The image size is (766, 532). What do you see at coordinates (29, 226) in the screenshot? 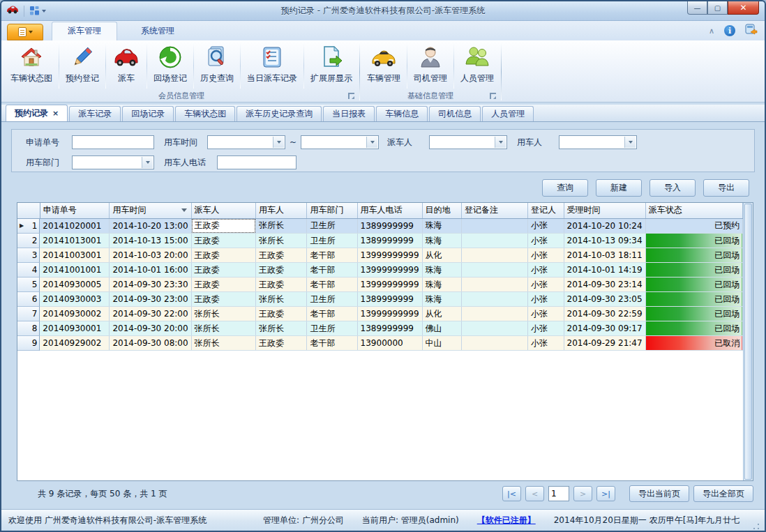
I see `row-indicator: ▶1` at bounding box center [29, 226].